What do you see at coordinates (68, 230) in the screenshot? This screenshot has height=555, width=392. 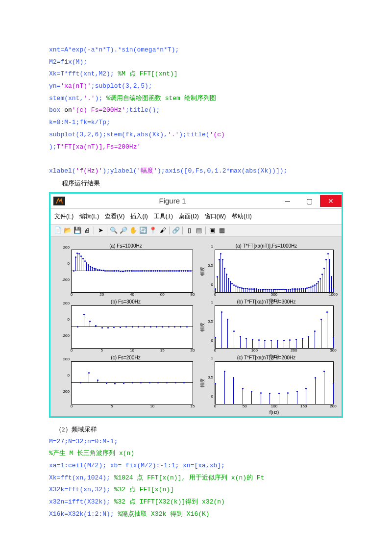 I see `open-icon: 📂` at bounding box center [68, 230].